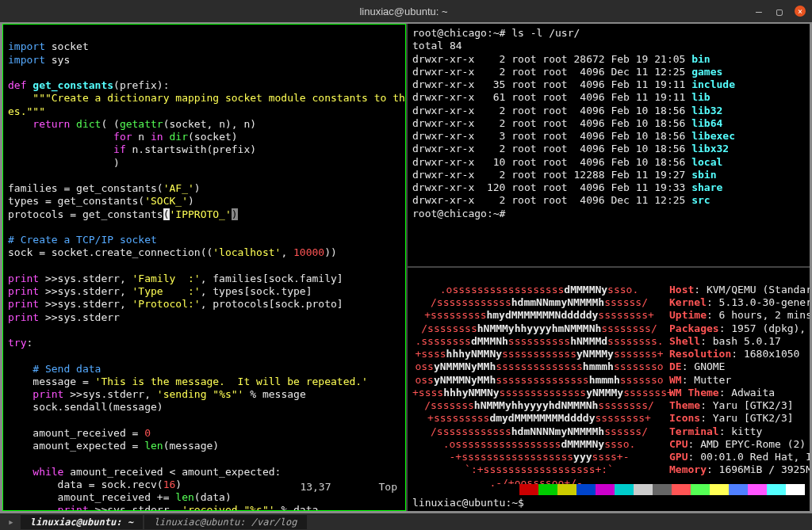  I want to click on window-title: linuxiac@ubuntu: ~, so click(404, 11).